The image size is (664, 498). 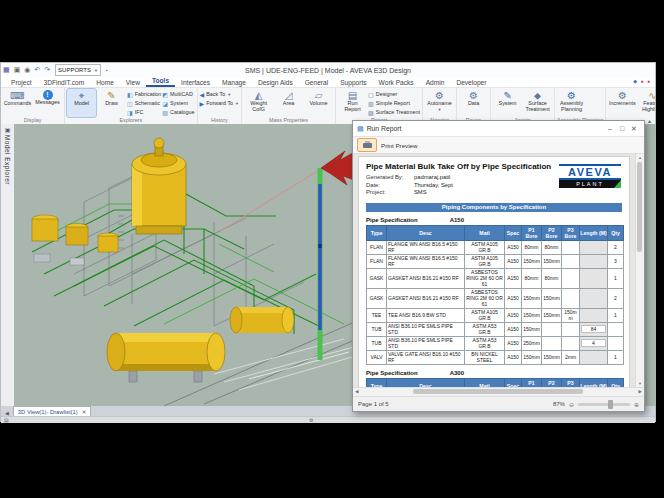 I want to click on ribbon-tab-3dfindit-com: 3DFindIT.com, so click(x=64, y=83).